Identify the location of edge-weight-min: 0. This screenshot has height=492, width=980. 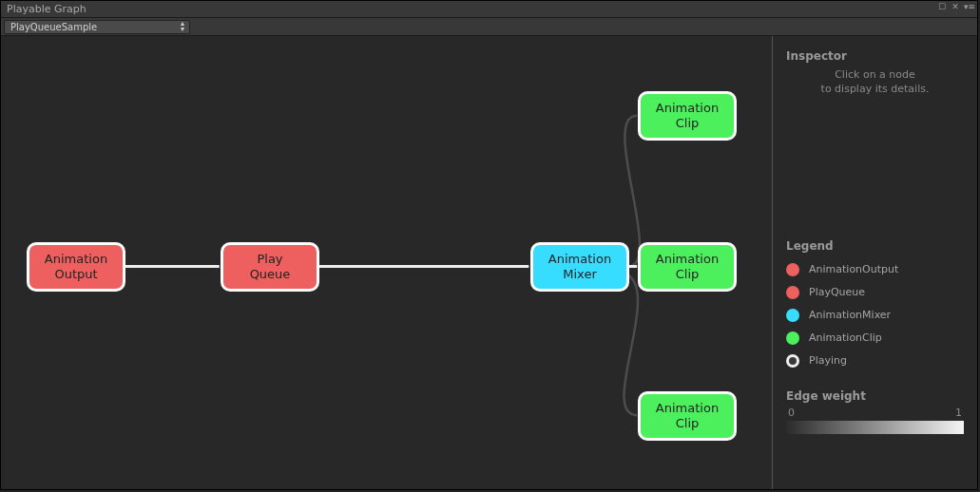
(791, 412).